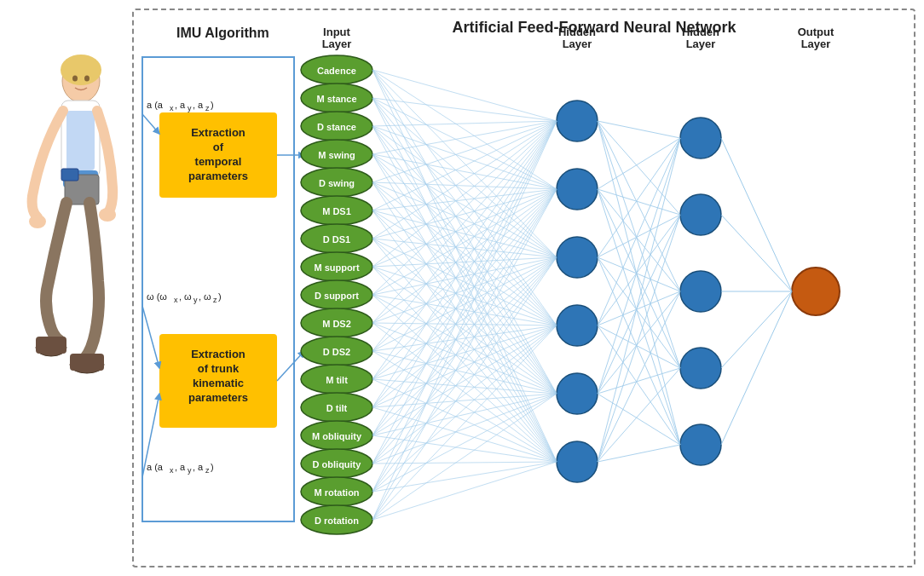 This screenshot has width=924, height=576. What do you see at coordinates (338, 464) in the screenshot?
I see `svg-text: D obliquity` at bounding box center [338, 464].